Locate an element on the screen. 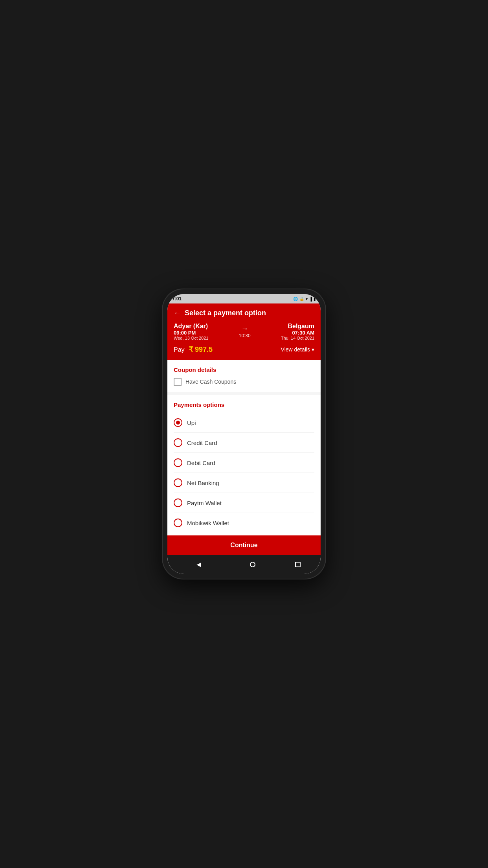 This screenshot has height=868, width=488. signal-icon: ▐ is located at coordinates (310, 299).